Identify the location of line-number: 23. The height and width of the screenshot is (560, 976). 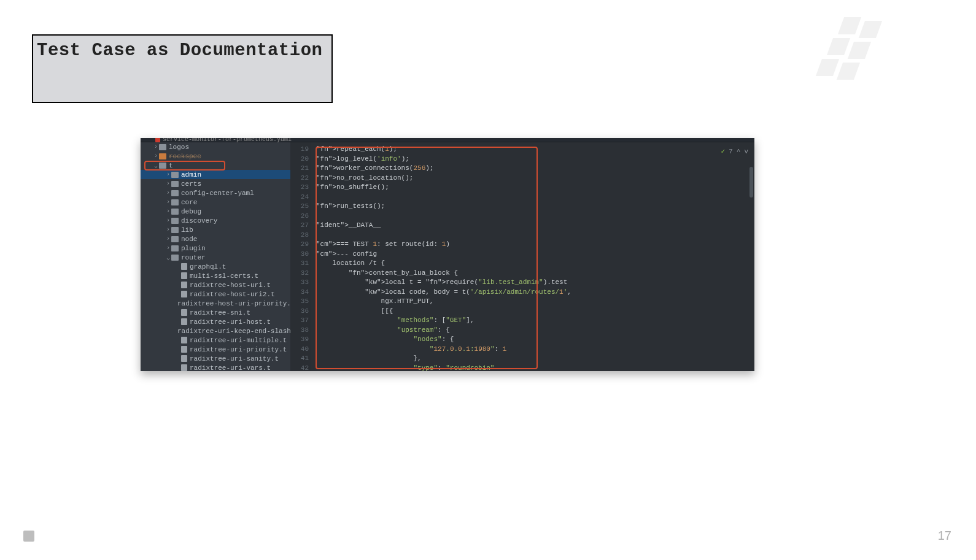
(301, 188).